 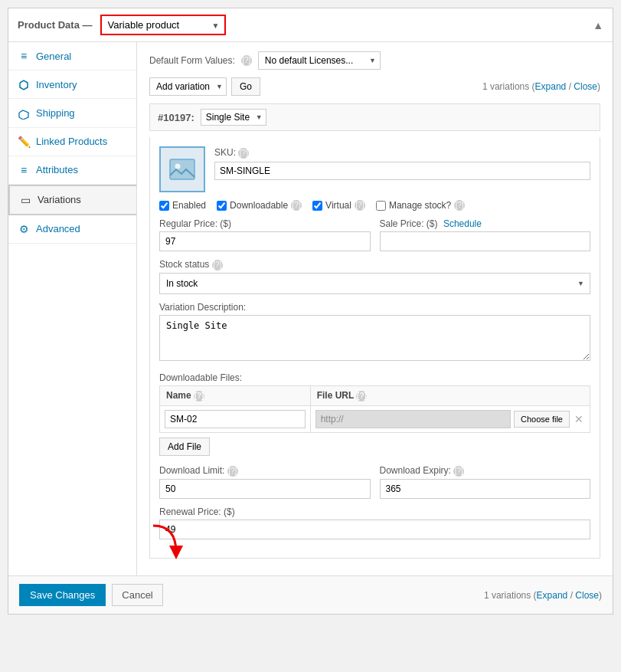 What do you see at coordinates (450, 419) in the screenshot?
I see `dl-url-row: Choose file ✕` at bounding box center [450, 419].